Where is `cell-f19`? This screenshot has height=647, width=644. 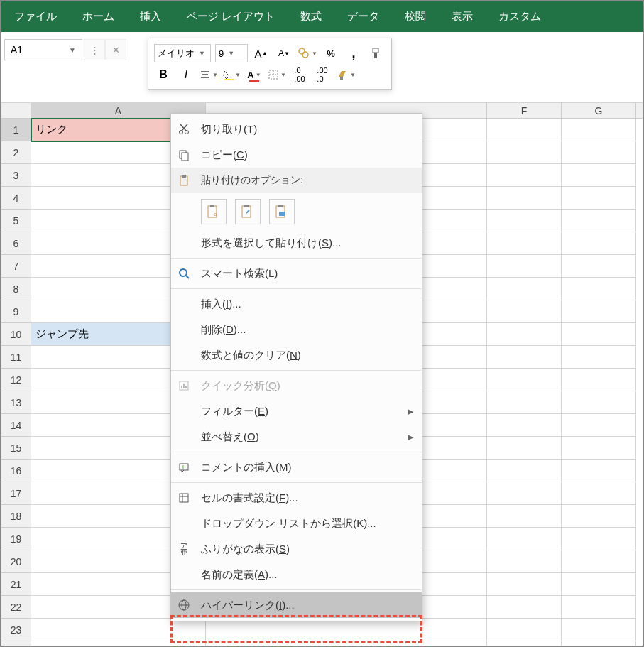 cell-f19 is located at coordinates (524, 539).